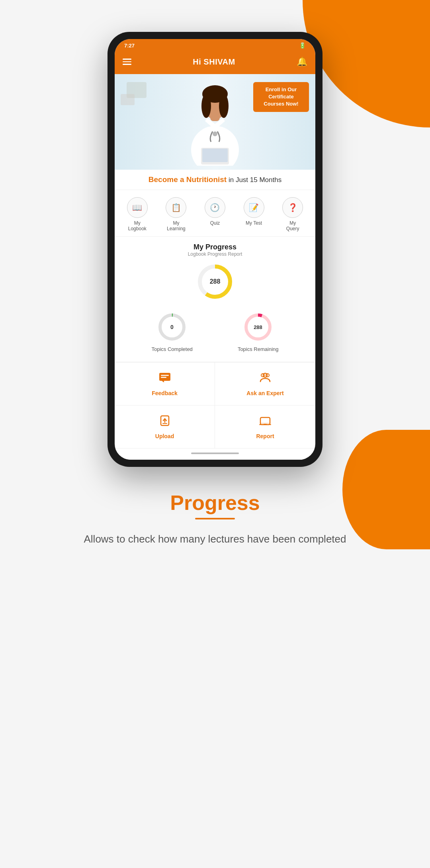 The image size is (430, 868). Describe the element at coordinates (215, 331) in the screenshot. I see `sub-progress-row: 0 Topics Completed 288 Topics Remaining` at that location.